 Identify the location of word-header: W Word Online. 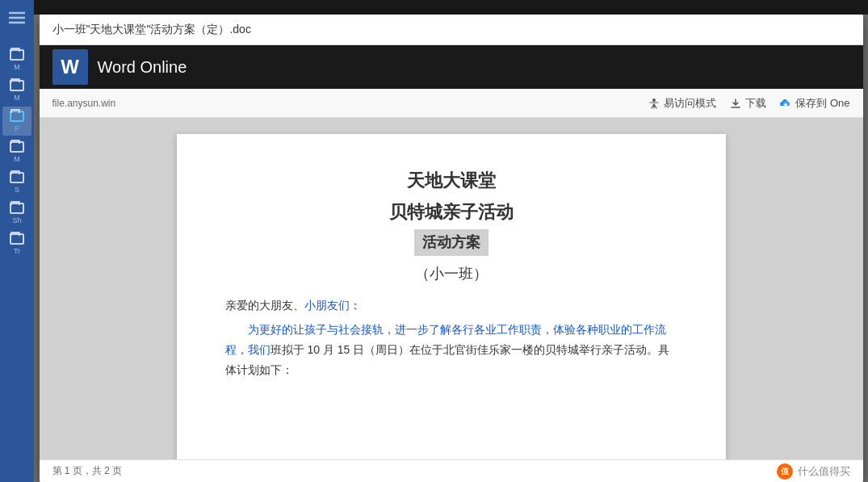
(451, 67).